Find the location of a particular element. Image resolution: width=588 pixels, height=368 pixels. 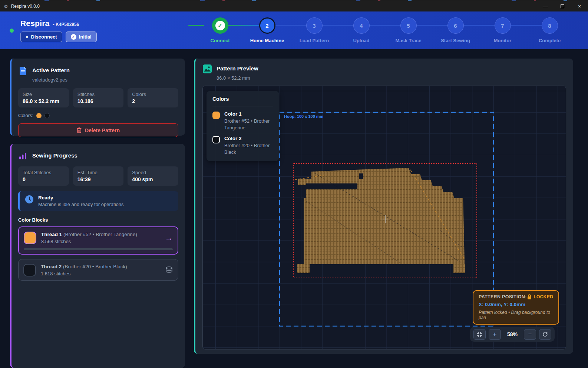

thread-1-row: Thread 1 (Brother #52 • Brother Tangerin… is located at coordinates (98, 241).